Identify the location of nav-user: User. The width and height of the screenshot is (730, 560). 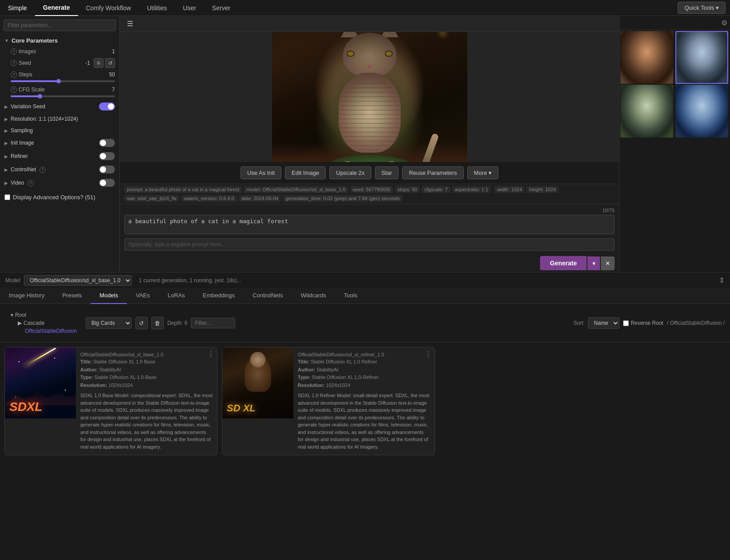
(189, 8).